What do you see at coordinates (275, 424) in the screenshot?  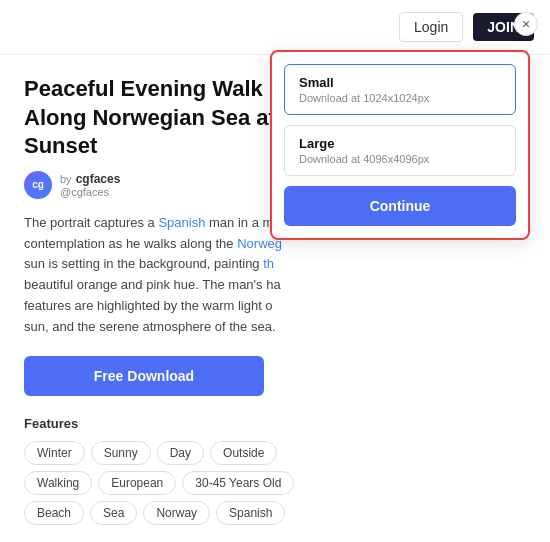 I see `features-title: Features` at bounding box center [275, 424].